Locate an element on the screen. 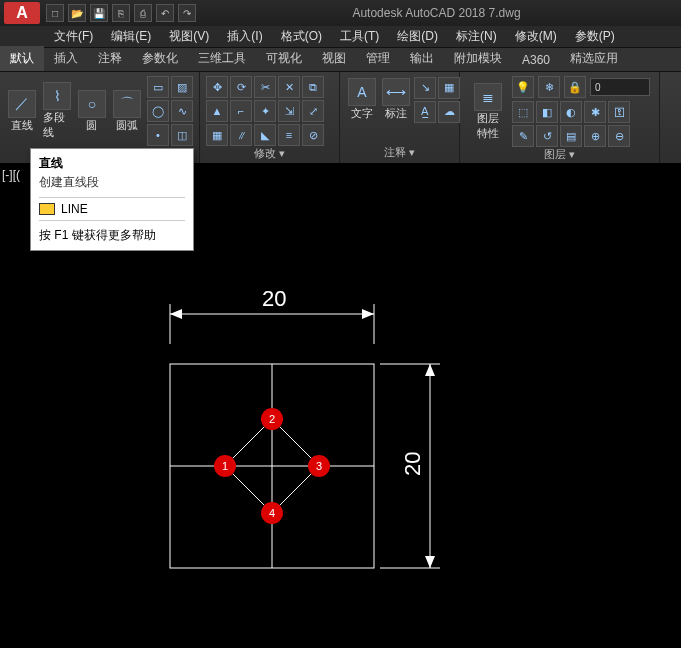 This screenshot has height=648, width=681. panel-layers-title: 图层 ▾ is located at coordinates (560, 154).